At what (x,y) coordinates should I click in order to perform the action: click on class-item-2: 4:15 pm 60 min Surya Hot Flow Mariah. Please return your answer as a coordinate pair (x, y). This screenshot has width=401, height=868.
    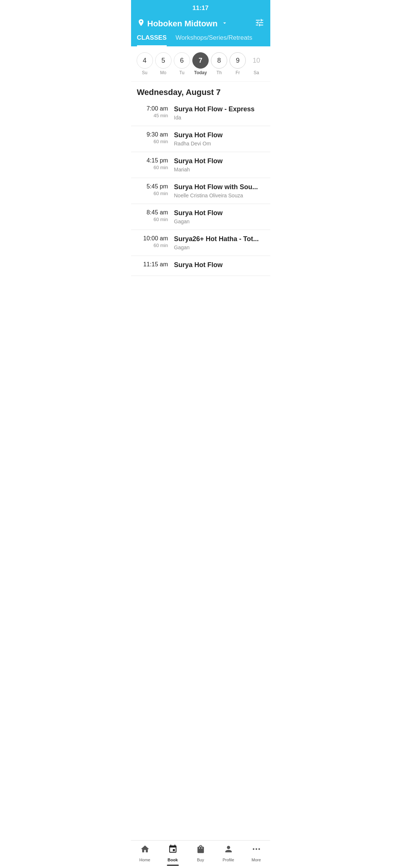
    Looking at the image, I should click on (200, 165).